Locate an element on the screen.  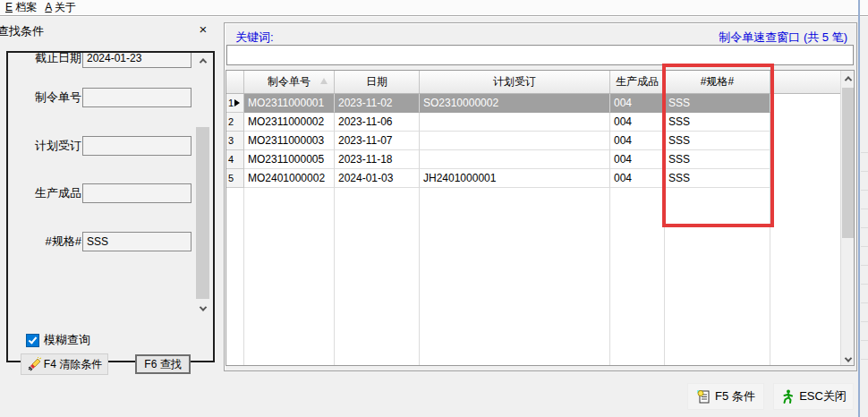
fuzzy-search-checkbox is located at coordinates (32, 340).